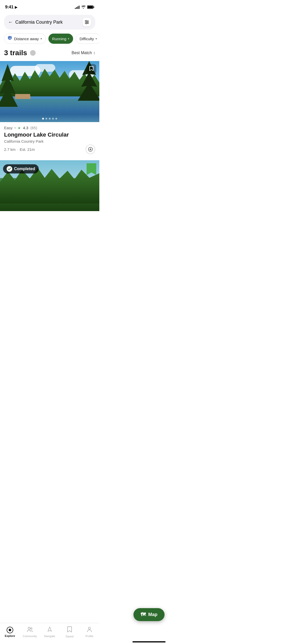  What do you see at coordinates (16, 7) in the screenshot?
I see `location-icon: ▶` at bounding box center [16, 7].